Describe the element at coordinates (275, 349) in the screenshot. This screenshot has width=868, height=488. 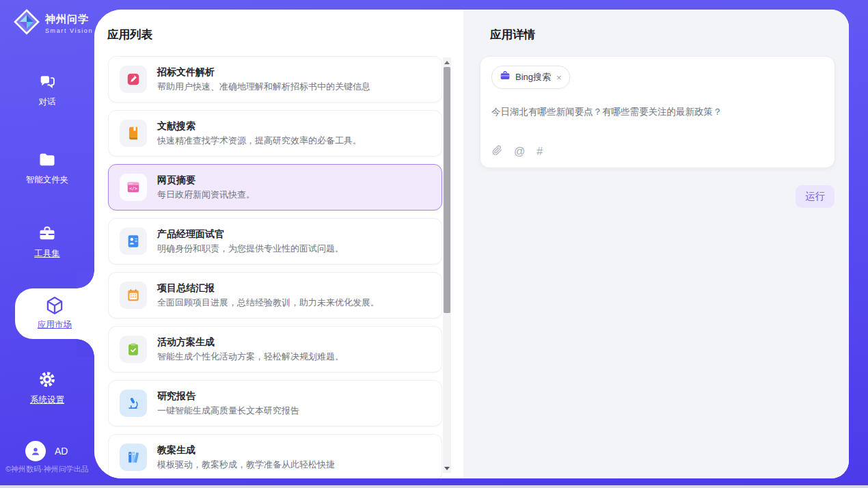
I see `app-card-event-plan: 活动方案生成 智能生成个性化活动方案，轻松解决规划难题。` at that location.